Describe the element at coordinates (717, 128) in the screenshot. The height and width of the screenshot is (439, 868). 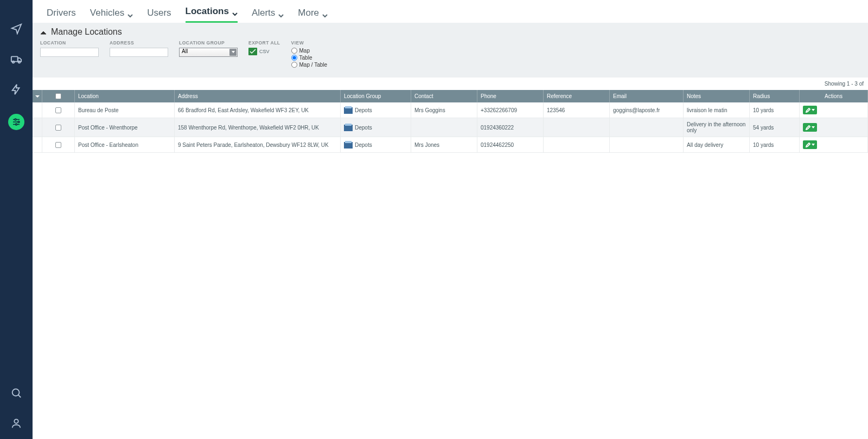
I see `cell-notes: Delivery in the afternoon only` at that location.